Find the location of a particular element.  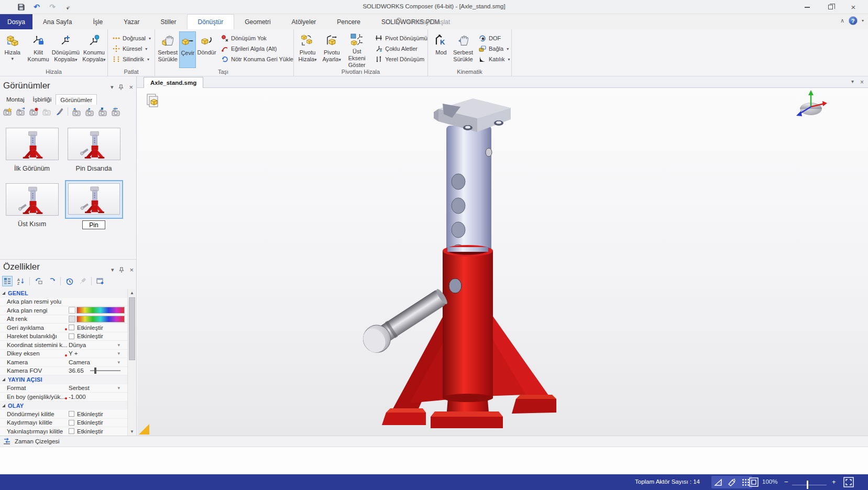

dof-item: DOF is located at coordinates (495, 38).